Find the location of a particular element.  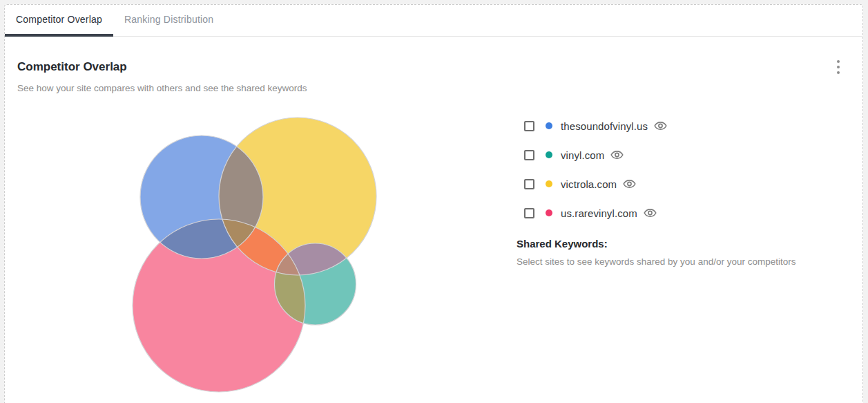

kebab-menu-icon is located at coordinates (838, 67).